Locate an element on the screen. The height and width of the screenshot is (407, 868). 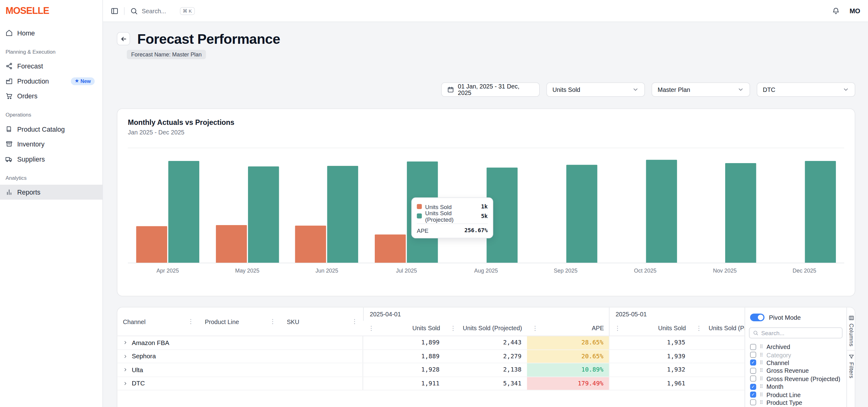
column-field-row: ✓⠿Channel is located at coordinates (796, 363).